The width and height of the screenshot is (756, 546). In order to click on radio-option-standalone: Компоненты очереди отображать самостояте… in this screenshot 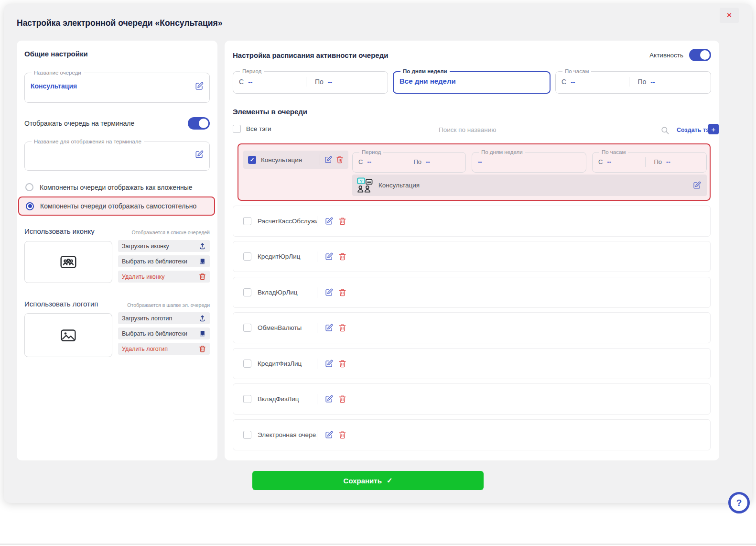, I will do `click(117, 206)`.